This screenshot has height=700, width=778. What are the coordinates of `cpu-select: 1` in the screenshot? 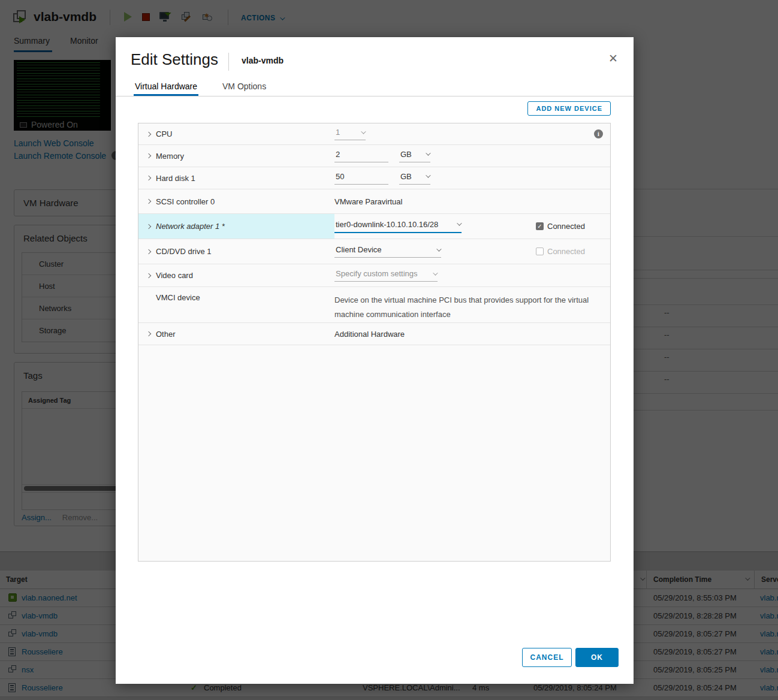 It's located at (350, 134).